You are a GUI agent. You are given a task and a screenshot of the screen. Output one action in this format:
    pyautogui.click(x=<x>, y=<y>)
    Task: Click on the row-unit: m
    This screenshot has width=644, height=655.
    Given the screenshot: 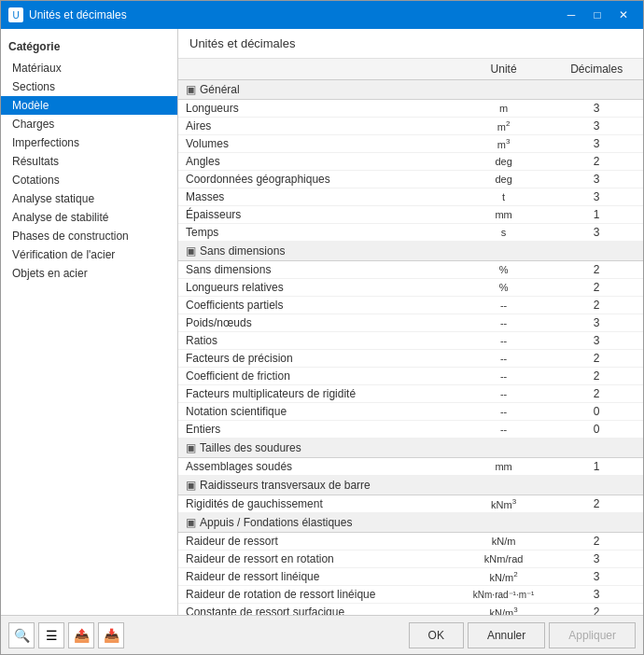 What is the action you would take?
    pyautogui.click(x=504, y=108)
    